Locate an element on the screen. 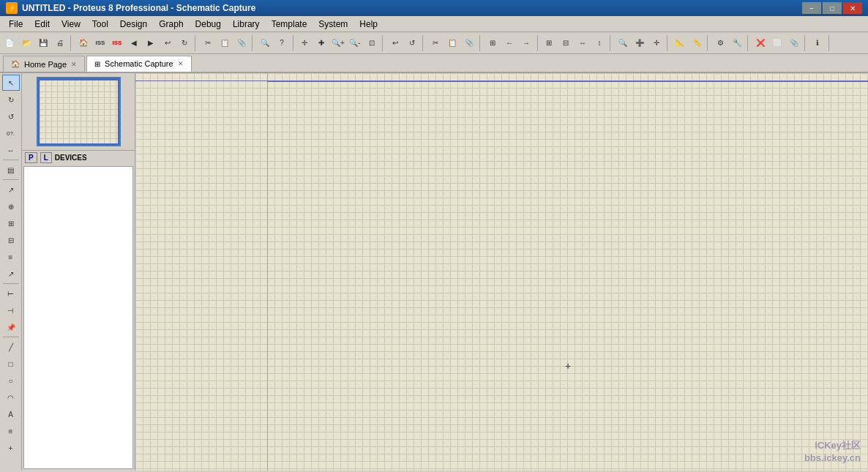 This screenshot has height=472, width=868. lt-circle: ○ is located at coordinates (11, 381).